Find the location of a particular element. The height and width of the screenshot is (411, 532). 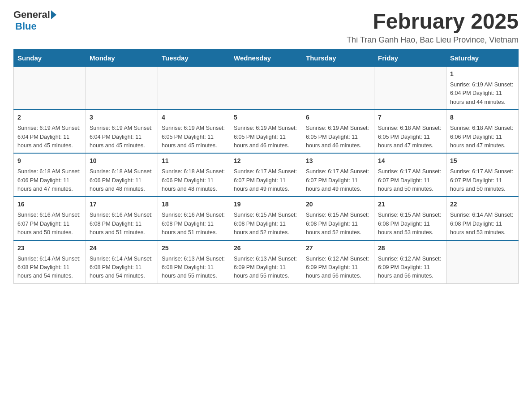

calendar-cell: 23Sunrise: 6:14 AM Sunset: 6:08 PM Dayli… is located at coordinates (50, 262).